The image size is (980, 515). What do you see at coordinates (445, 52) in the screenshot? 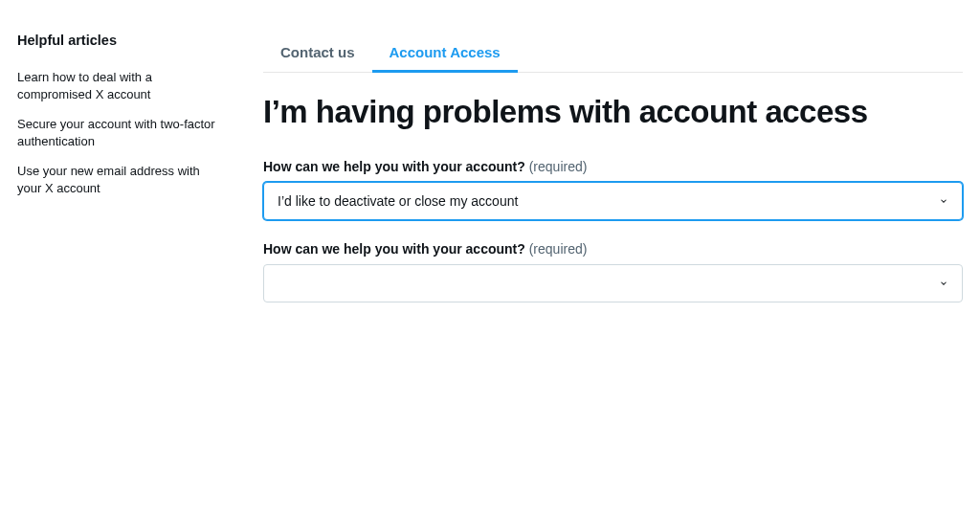
I see `tab-label: Account Access` at bounding box center [445, 52].